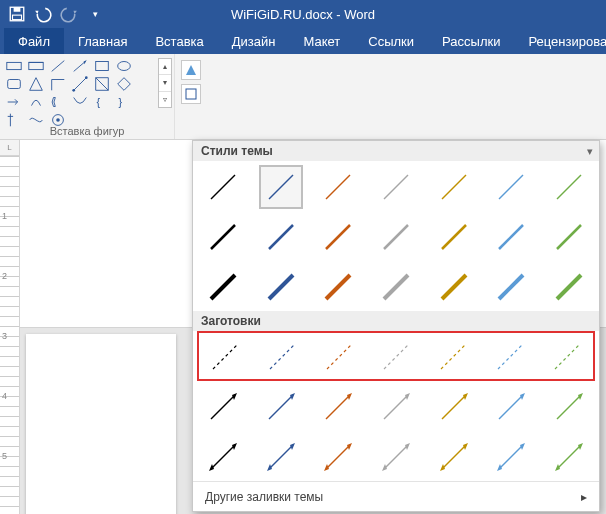 The image size is (606, 514). What do you see at coordinates (34, 41) in the screenshot?
I see `tab-file: Файл` at bounding box center [34, 41].